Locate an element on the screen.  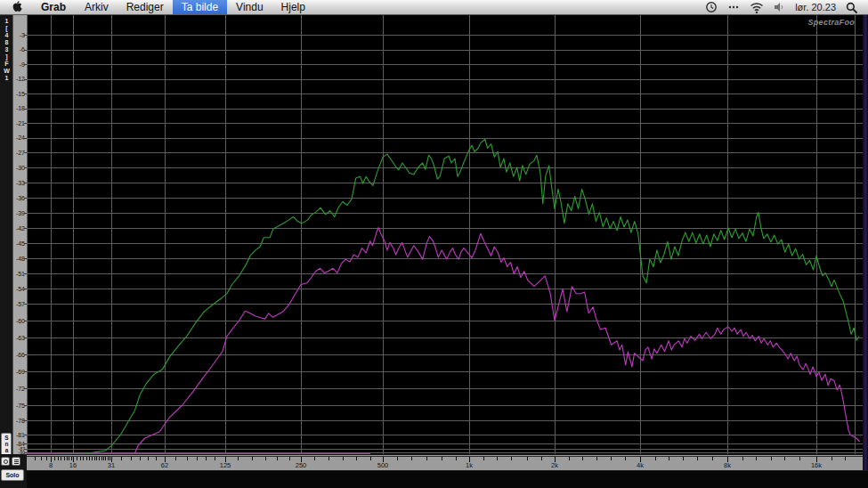
freq-tick-label: 2k is located at coordinates (555, 465).